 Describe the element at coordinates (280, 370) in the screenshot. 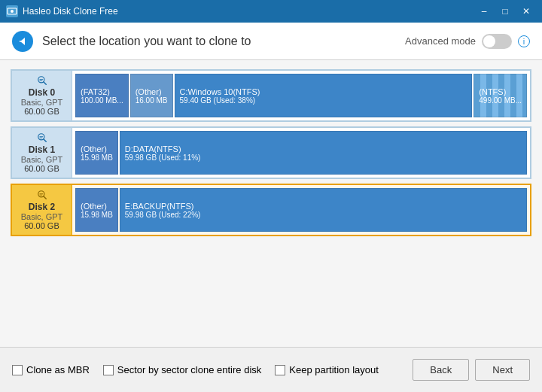

I see `checkbox-box-keep-layout` at that location.